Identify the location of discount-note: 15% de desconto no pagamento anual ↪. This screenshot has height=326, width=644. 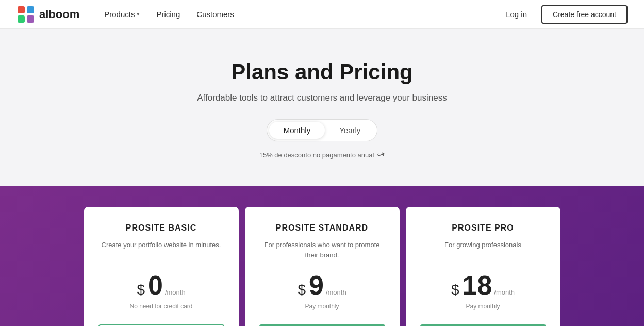
(322, 155).